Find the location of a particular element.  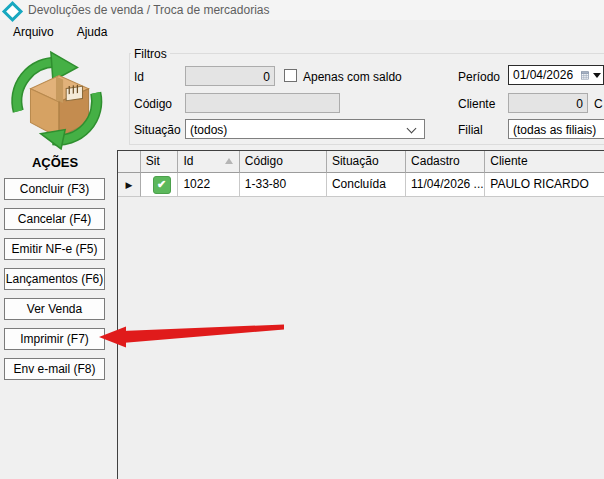

table-row: ▶ ✔ 1022 1-33-80 Concluída 11/04/2026 ..… is located at coordinates (361, 185).